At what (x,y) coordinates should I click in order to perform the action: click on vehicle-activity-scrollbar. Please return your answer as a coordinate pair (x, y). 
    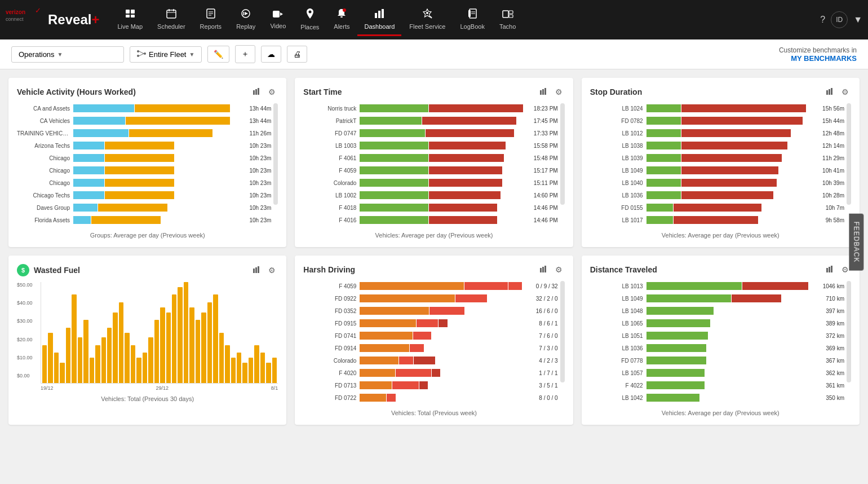
    Looking at the image, I should click on (276, 154).